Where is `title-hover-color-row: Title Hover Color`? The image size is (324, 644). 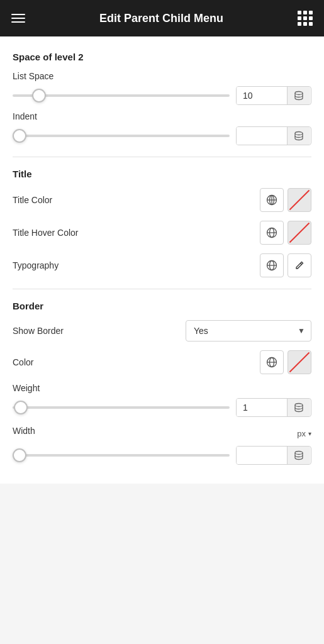 title-hover-color-row: Title Hover Color is located at coordinates (162, 233).